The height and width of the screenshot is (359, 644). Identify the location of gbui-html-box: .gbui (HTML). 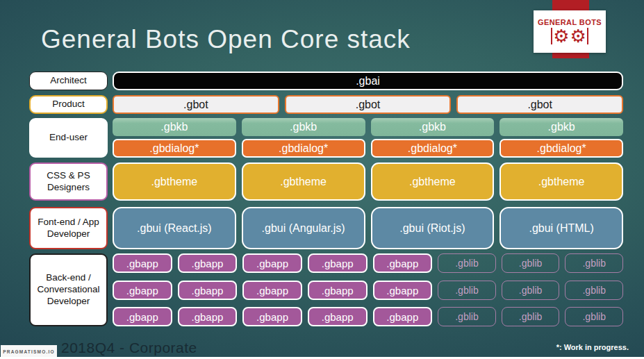
(561, 228).